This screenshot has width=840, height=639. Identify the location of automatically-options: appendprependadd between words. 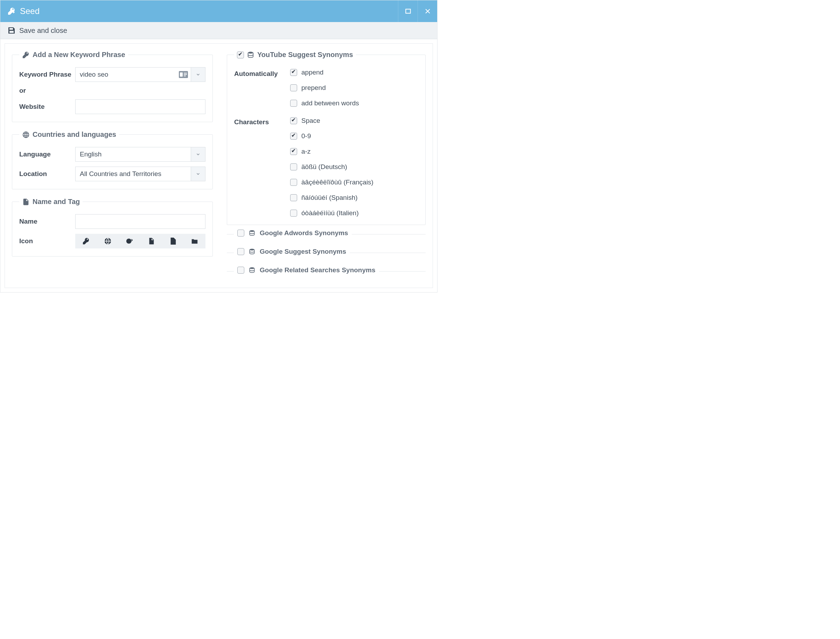
(354, 88).